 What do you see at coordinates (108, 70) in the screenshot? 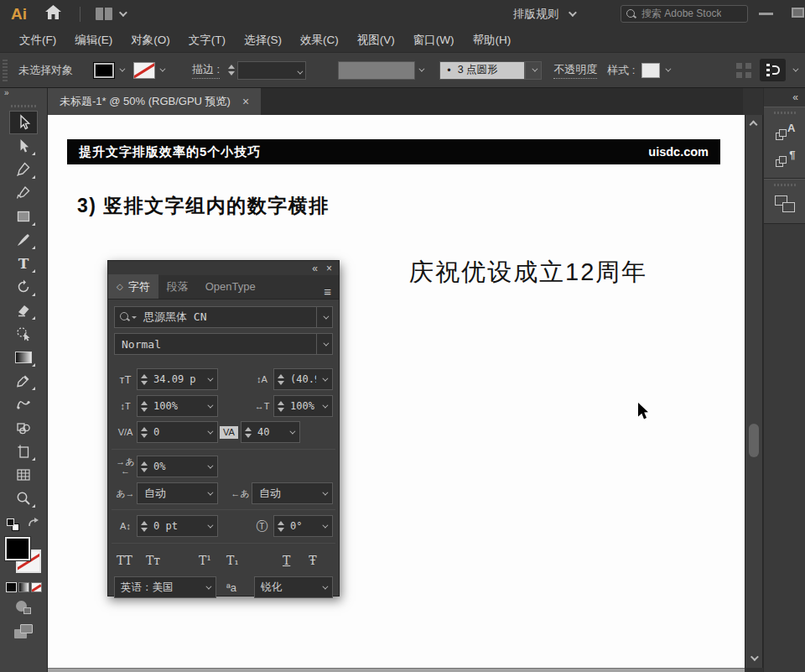
I see `fill-color-control` at bounding box center [108, 70].